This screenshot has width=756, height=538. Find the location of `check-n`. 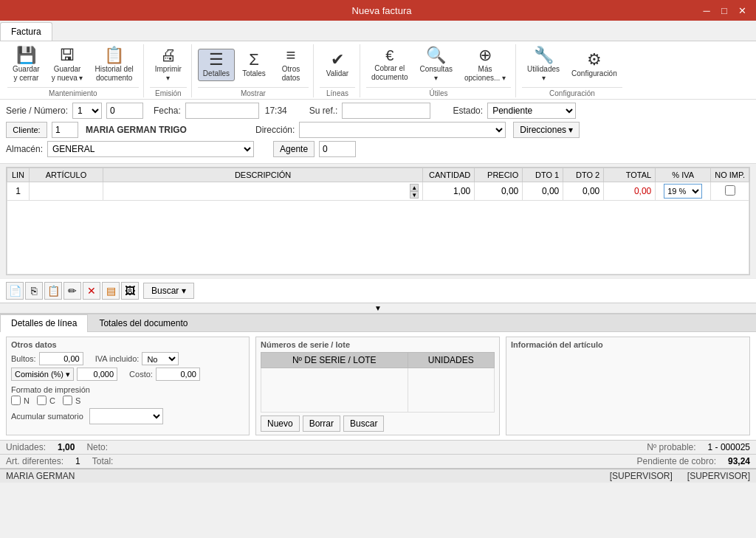

check-n is located at coordinates (16, 400).